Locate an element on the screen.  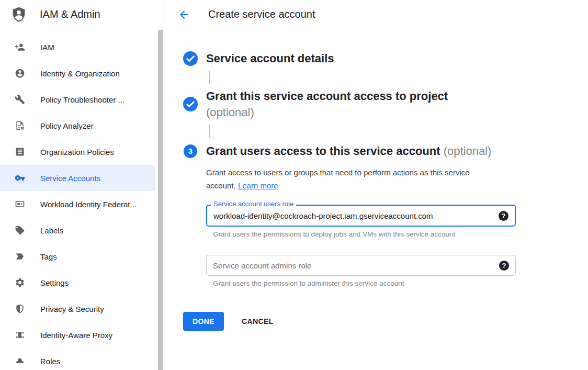
sidebar-item-labels: Labels is located at coordinates (77, 230).